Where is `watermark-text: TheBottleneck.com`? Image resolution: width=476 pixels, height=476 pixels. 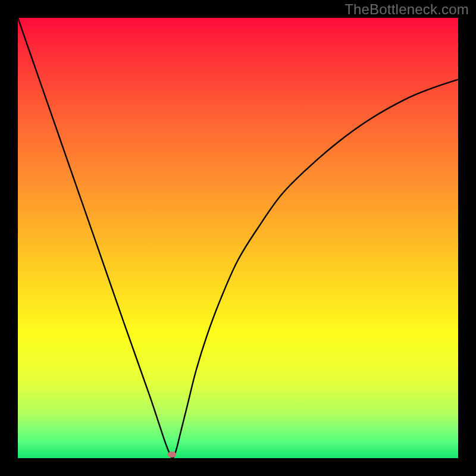
watermark-text: TheBottleneck.com is located at coordinates (407, 10).